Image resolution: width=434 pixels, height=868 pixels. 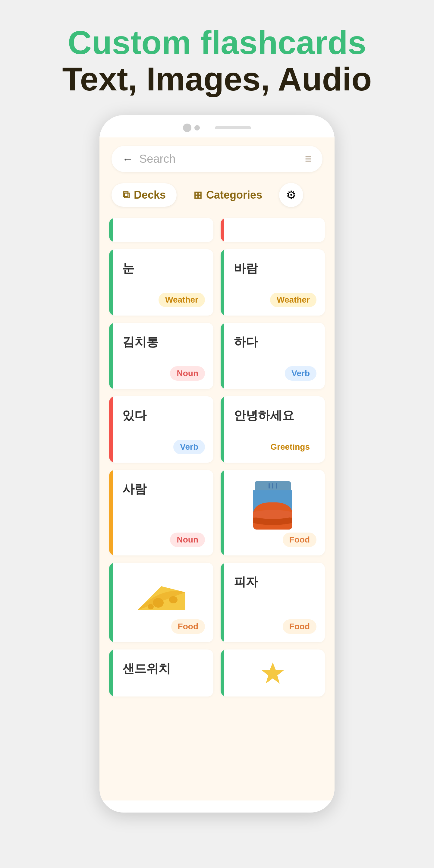 What do you see at coordinates (217, 42) in the screenshot?
I see `headline-line1: Custom flashcards` at bounding box center [217, 42].